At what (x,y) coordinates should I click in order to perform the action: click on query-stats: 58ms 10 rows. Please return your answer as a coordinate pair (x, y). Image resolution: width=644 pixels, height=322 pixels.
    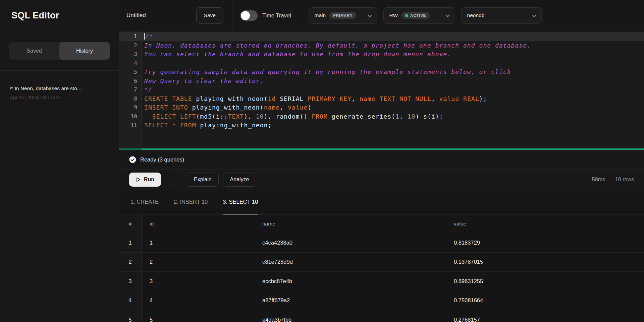
    Looking at the image, I should click on (618, 180).